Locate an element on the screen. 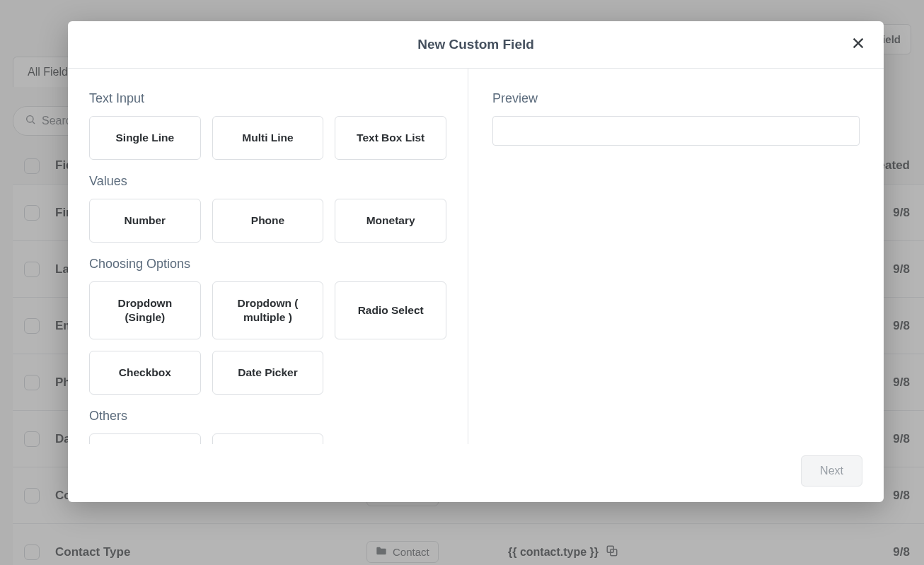 This screenshot has height=565, width=924. option-phone: Phone is located at coordinates (268, 221).